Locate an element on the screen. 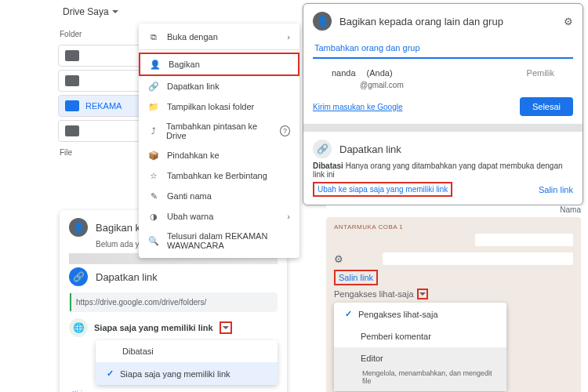 Image resolution: width=588 pixels, height=392 pixels. folder-name-label: ANTARMUKA COBA 1 is located at coordinates (453, 227).